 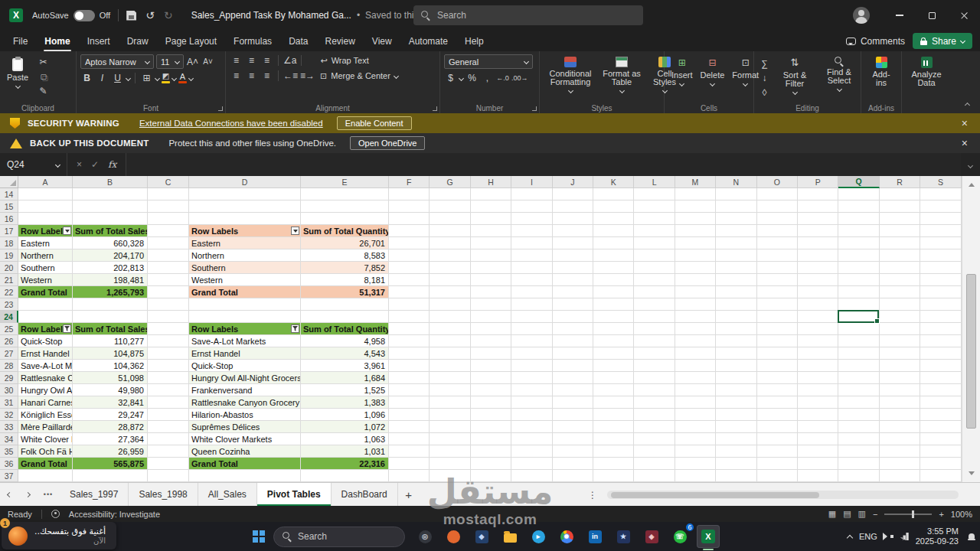 I want to click on cell-K31, so click(x=614, y=403).